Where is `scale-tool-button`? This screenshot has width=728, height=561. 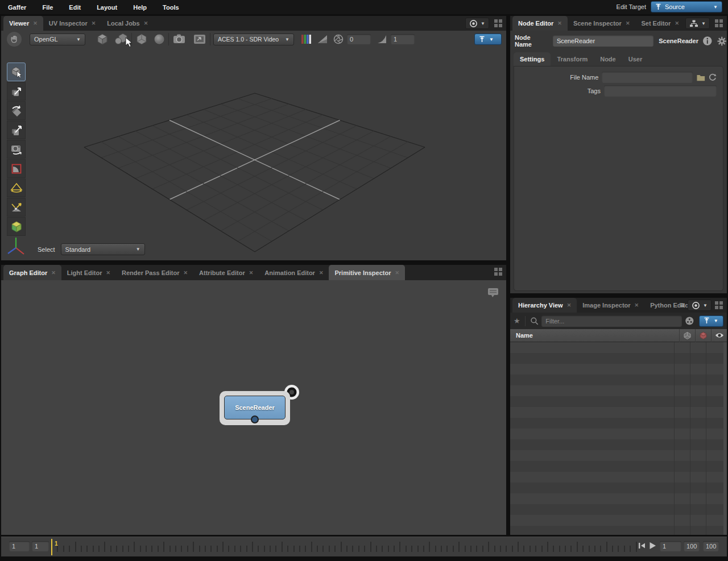 scale-tool-button is located at coordinates (16, 130).